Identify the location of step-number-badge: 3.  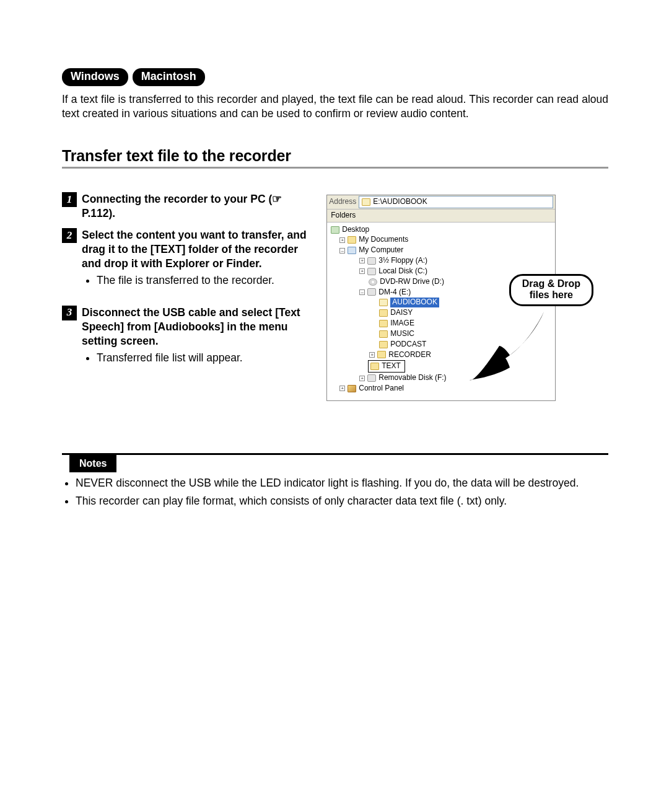
(69, 313).